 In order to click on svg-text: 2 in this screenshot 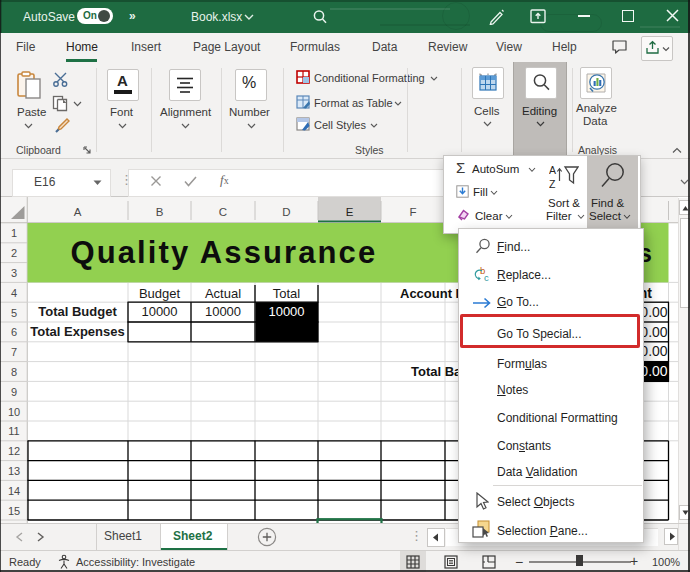, I will do `click(14, 253)`.